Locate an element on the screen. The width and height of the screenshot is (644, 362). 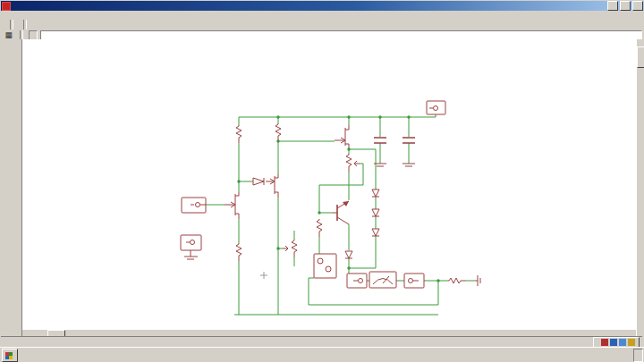
windows-flag-icon is located at coordinates (9, 356).